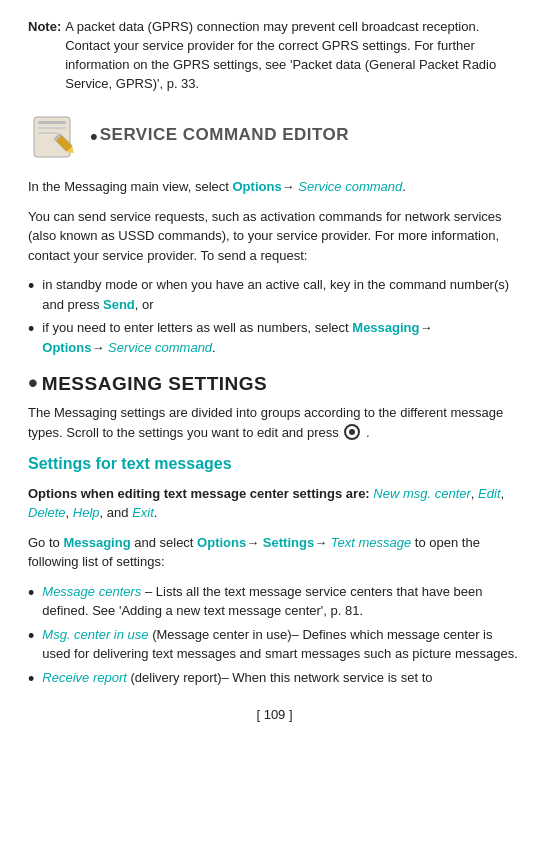  Describe the element at coordinates (288, 542) in the screenshot. I see `ms-goto-link3: Settings` at that location.